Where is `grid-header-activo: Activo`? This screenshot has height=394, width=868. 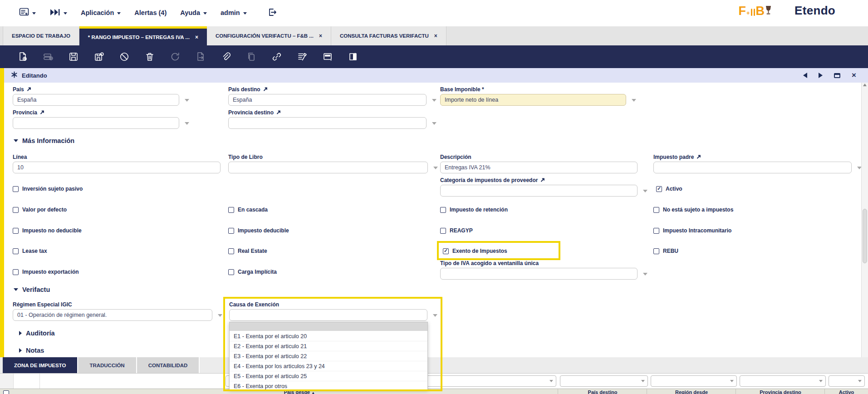
grid-header-activo: Activo is located at coordinates (847, 392).